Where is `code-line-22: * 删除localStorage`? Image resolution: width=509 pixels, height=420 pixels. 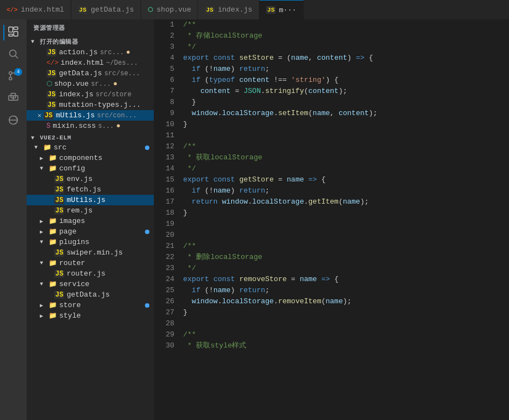
code-line-22: * 删除localStorage is located at coordinates (344, 257).